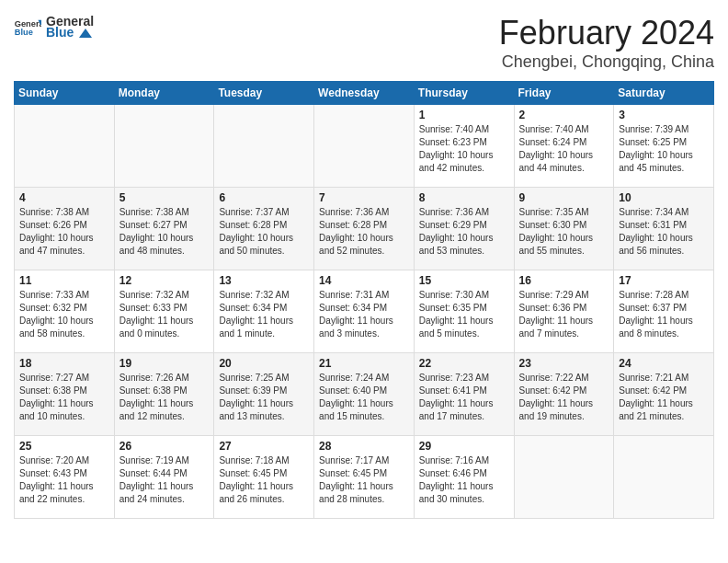 Image resolution: width=728 pixels, height=563 pixels. I want to click on day-number: 13, so click(264, 281).